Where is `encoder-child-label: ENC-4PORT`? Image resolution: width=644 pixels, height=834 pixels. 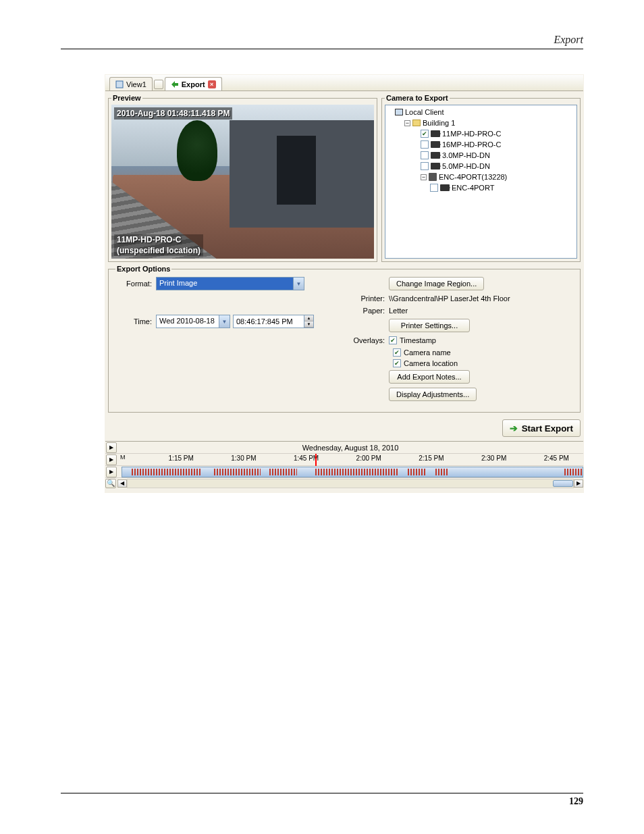
encoder-child-label: ENC-4PORT is located at coordinates (473, 188).